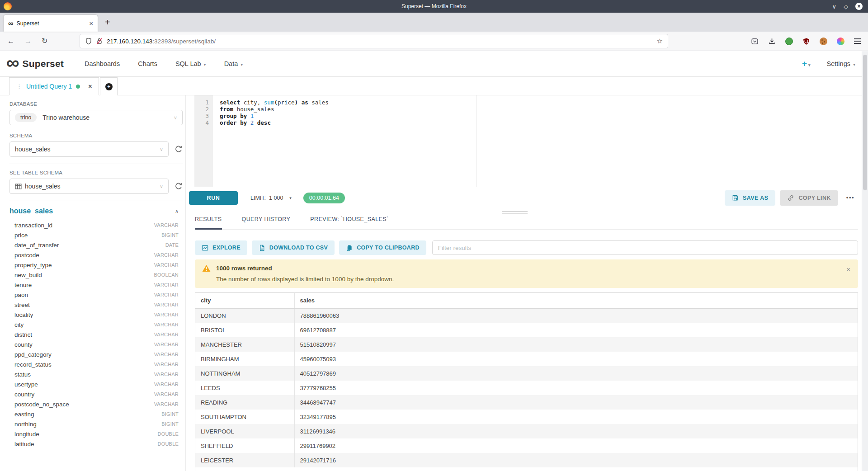 This screenshot has height=471, width=868. What do you see at coordinates (213, 198) in the screenshot?
I see `run-button: RUN` at bounding box center [213, 198].